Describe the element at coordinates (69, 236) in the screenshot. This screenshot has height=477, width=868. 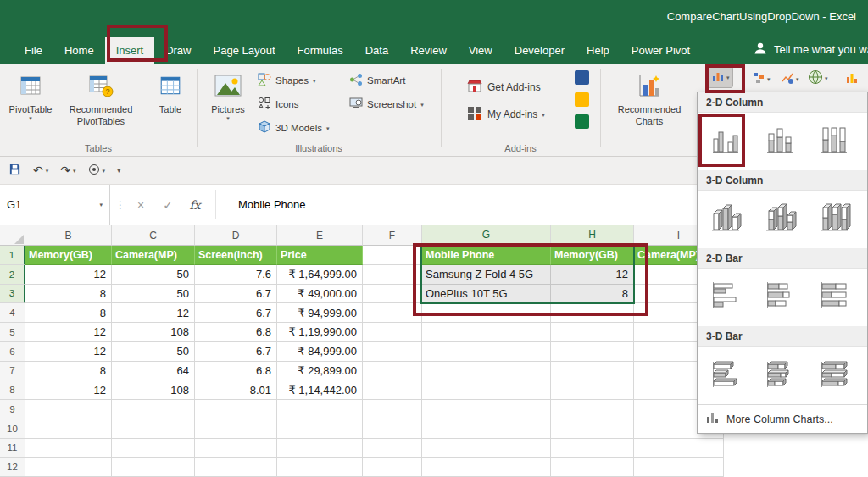
I see `column-header-B: B` at that location.